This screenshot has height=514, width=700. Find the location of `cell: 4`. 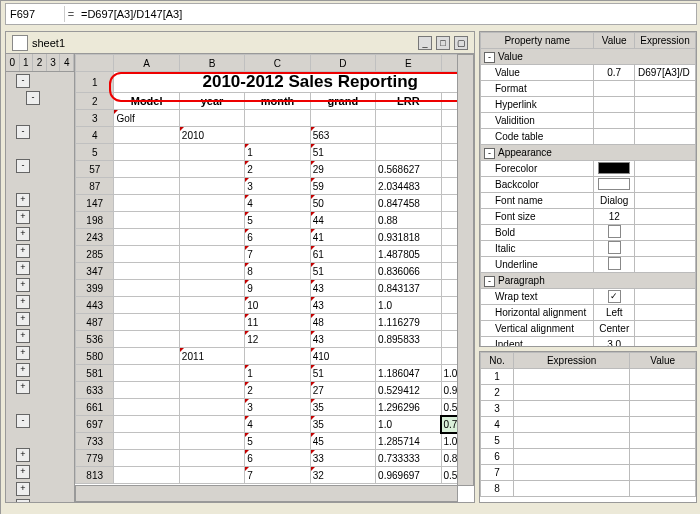

cell: 4 is located at coordinates (278, 204).